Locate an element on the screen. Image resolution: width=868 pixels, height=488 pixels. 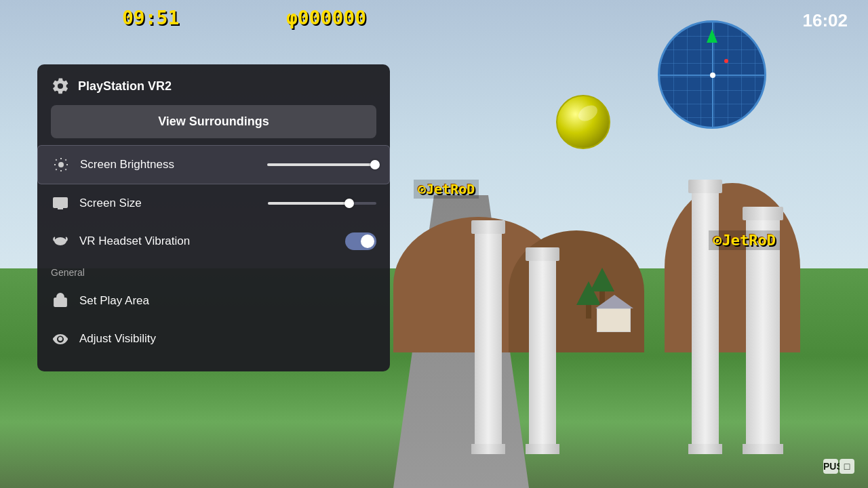
house-body is located at coordinates (614, 320).